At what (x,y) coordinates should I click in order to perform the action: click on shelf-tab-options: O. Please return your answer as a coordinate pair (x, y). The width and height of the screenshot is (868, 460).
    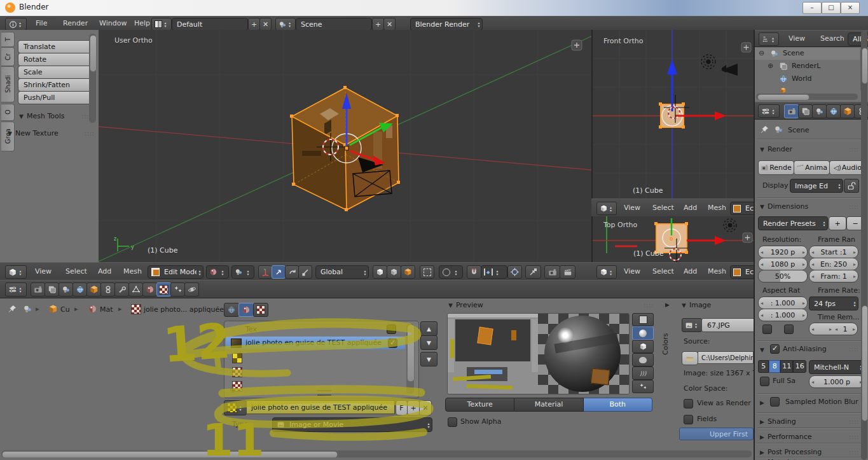
    Looking at the image, I should click on (8, 112).